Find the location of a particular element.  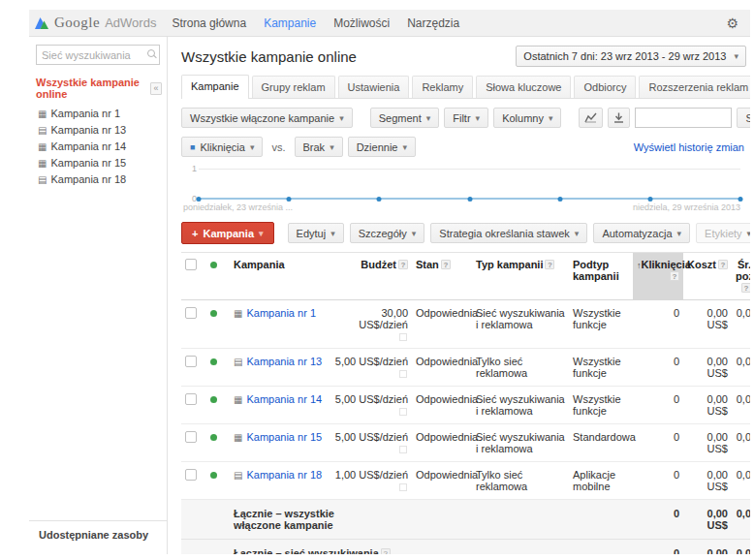

labels-dropdown: Etykiety ▾ is located at coordinates (723, 233).